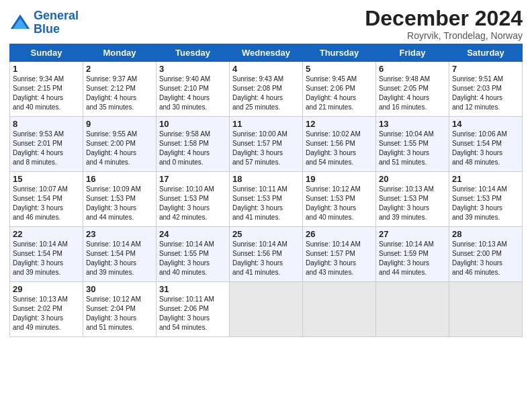  I want to click on subtitle: Royrvik, Trondelag, Norway, so click(443, 36).